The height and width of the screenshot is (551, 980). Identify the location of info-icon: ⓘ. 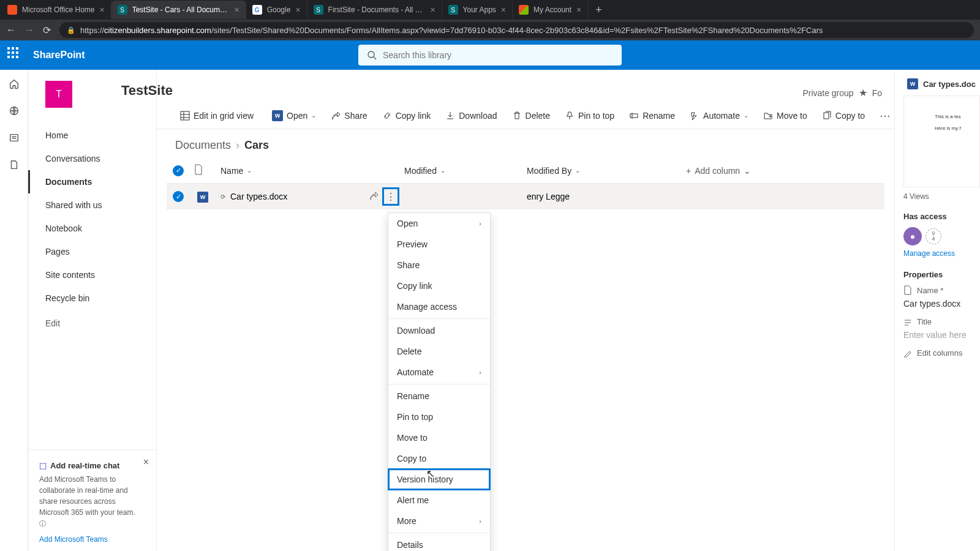
(43, 523).